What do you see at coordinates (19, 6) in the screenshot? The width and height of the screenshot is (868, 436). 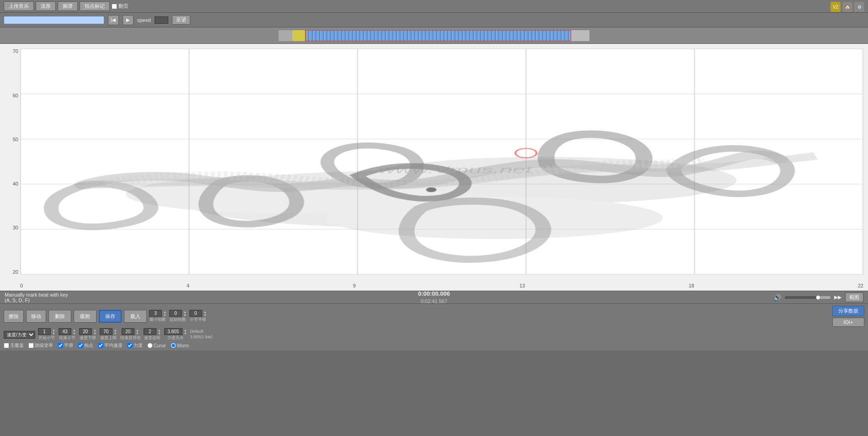 I see `upload-music-button: 上传音乐` at bounding box center [19, 6].